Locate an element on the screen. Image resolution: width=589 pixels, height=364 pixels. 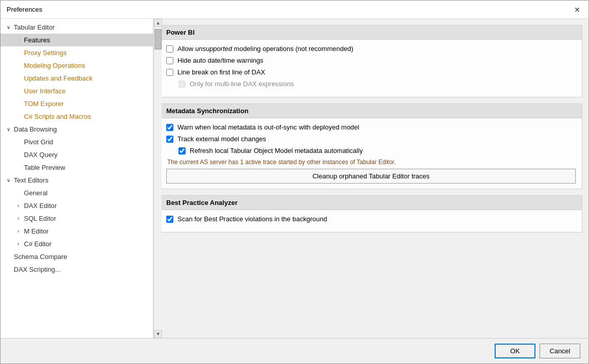
sidebar-item-tabular-editor: ∨Tabular Editor is located at coordinates (76, 28).